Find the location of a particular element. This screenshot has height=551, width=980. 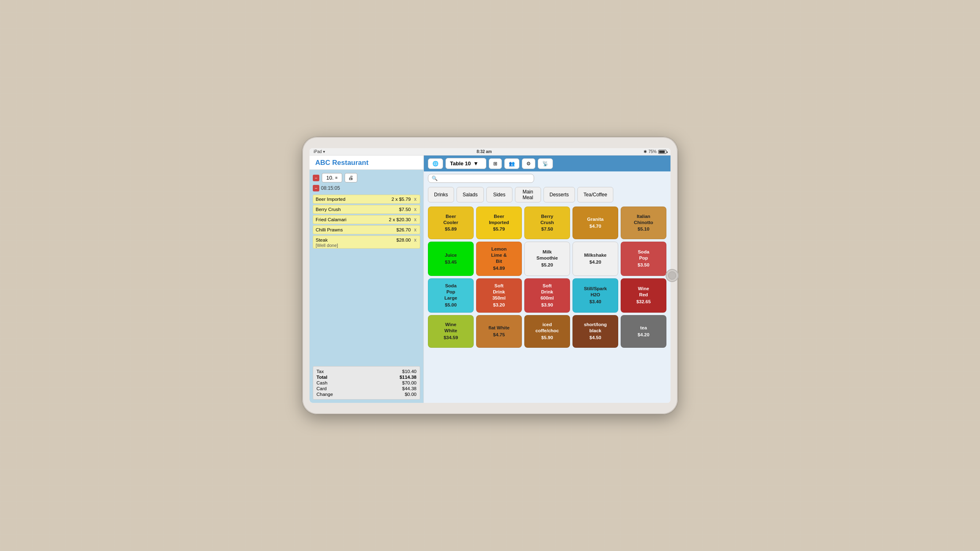

item-note: [Well done] is located at coordinates (367, 246).